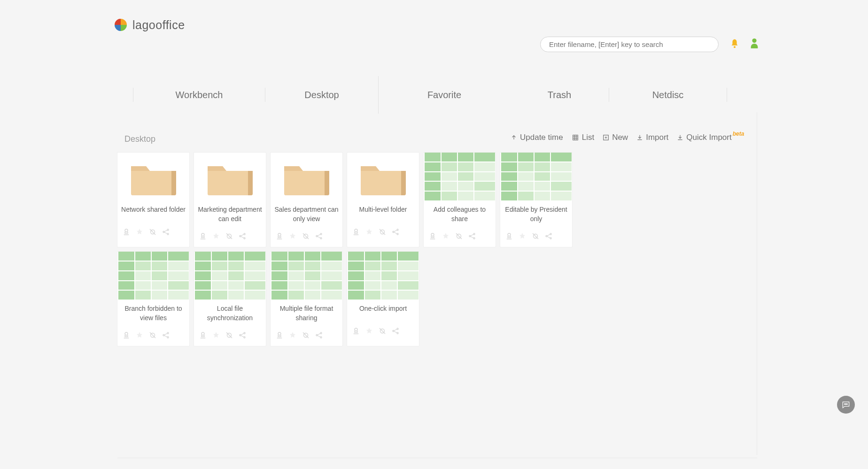 Image resolution: width=868 pixels, height=469 pixels. Describe the element at coordinates (754, 44) in the screenshot. I see `user-icon` at that location.